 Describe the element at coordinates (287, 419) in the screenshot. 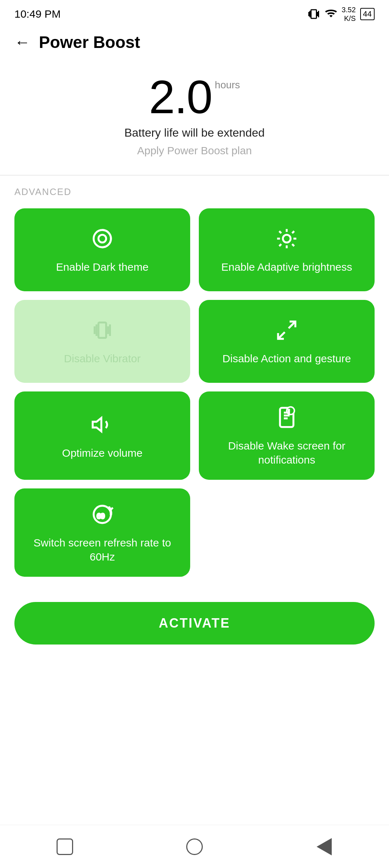

I see `wake-screen-icon: !` at that location.